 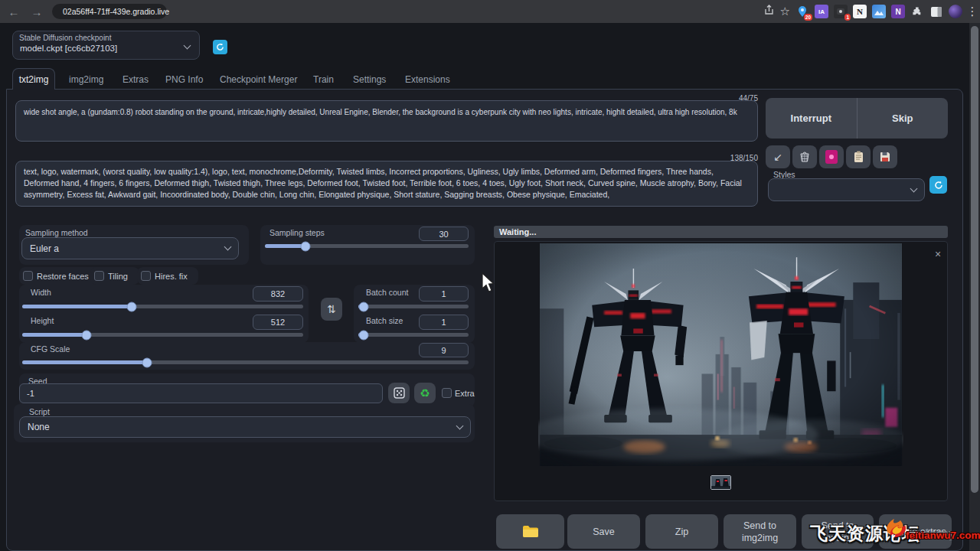 I want to click on script-label: Script, so click(x=40, y=412).